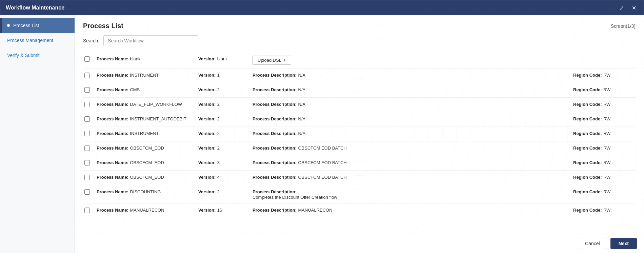  Describe the element at coordinates (315, 210) in the screenshot. I see `description-value: MANUALRECON` at that location.